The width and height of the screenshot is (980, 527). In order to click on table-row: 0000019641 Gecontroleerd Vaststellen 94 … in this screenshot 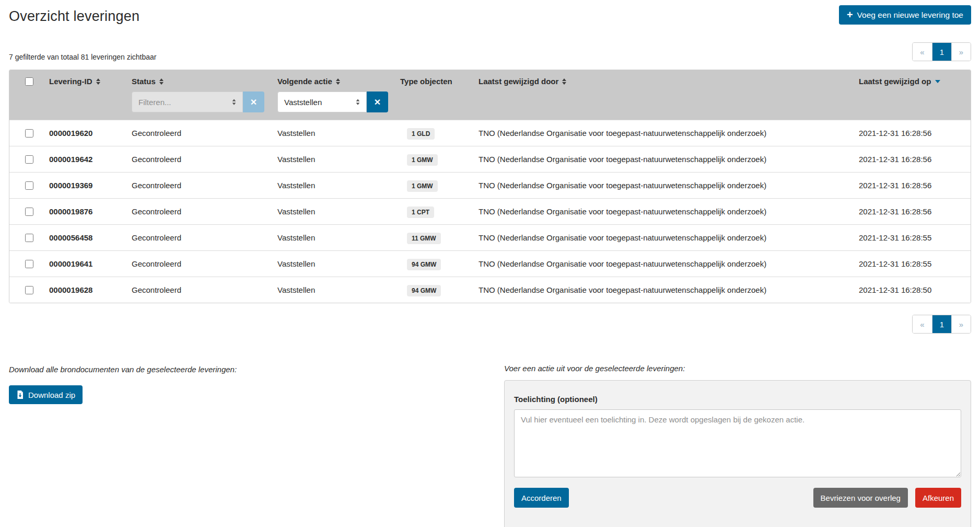, I will do `click(490, 264)`.